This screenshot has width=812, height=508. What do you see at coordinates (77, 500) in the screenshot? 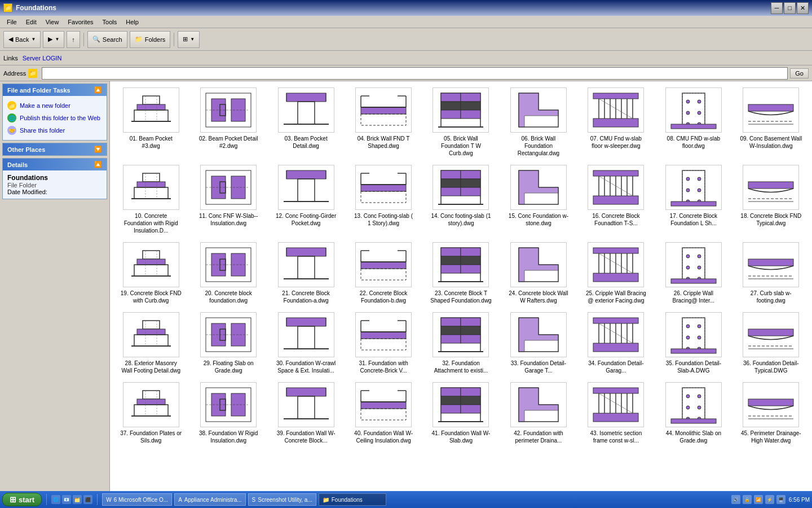
I see `quicklaunch-icon-3: 🗂️` at bounding box center [77, 500].